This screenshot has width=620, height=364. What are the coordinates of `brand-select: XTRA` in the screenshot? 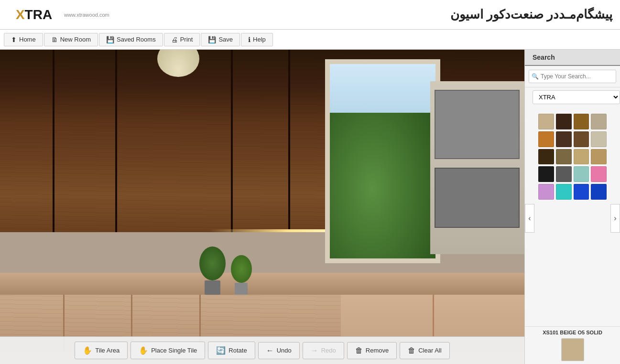 It's located at (576, 97).